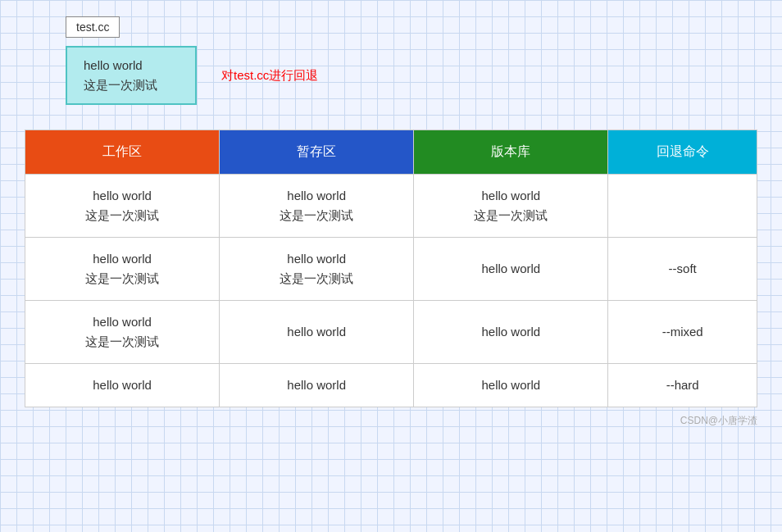 The height and width of the screenshot is (532, 782). Describe the element at coordinates (131, 66) in the screenshot. I see `highlight-line1: hello world` at that location.